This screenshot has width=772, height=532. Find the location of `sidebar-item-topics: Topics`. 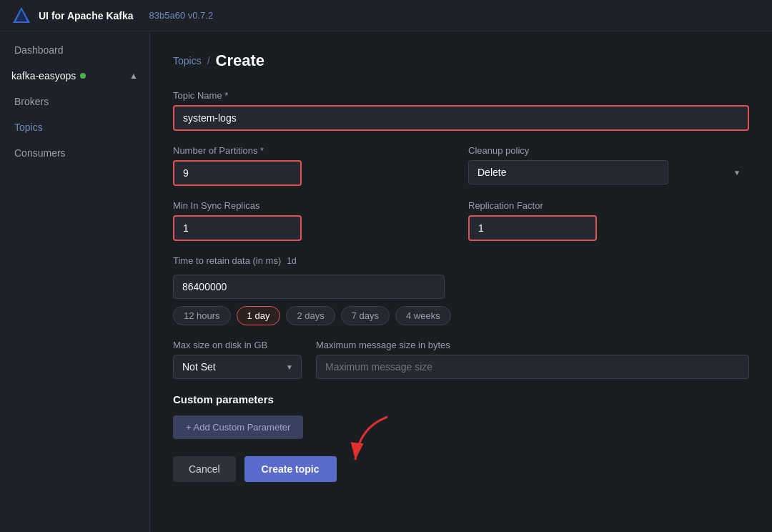

sidebar-item-topics: Topics is located at coordinates (74, 127).